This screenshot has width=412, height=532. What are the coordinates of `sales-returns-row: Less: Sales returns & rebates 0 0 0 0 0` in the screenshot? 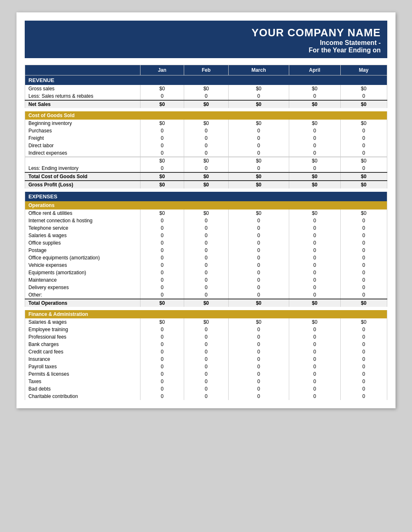 It's located at (206, 97).